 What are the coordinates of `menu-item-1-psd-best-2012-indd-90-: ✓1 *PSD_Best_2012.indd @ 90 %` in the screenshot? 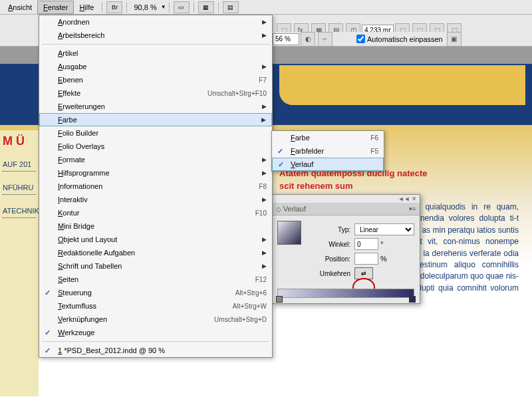 It's located at (156, 350).